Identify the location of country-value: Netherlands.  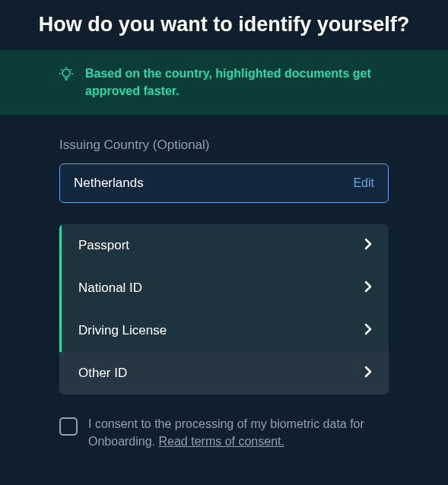
(109, 183).